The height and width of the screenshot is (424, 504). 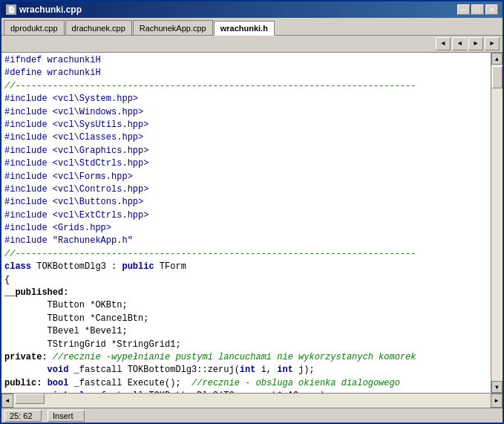 What do you see at coordinates (497, 223) in the screenshot?
I see `scroll-track-v` at bounding box center [497, 223].